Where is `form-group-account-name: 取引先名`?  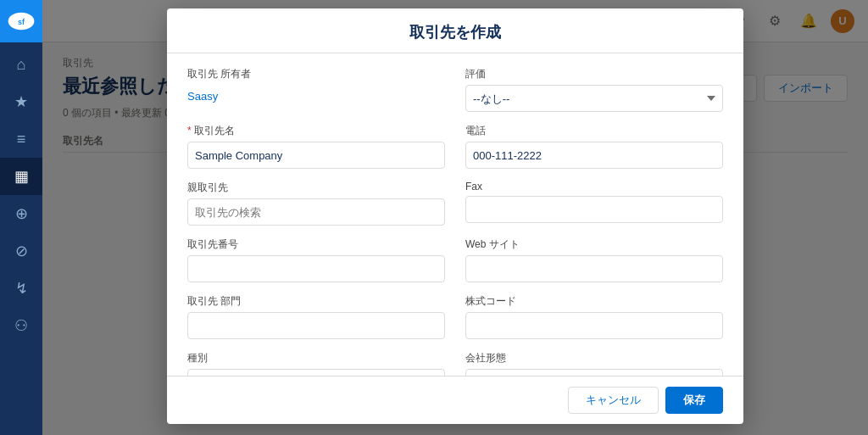 form-group-account-name: 取引先名 is located at coordinates (316, 146).